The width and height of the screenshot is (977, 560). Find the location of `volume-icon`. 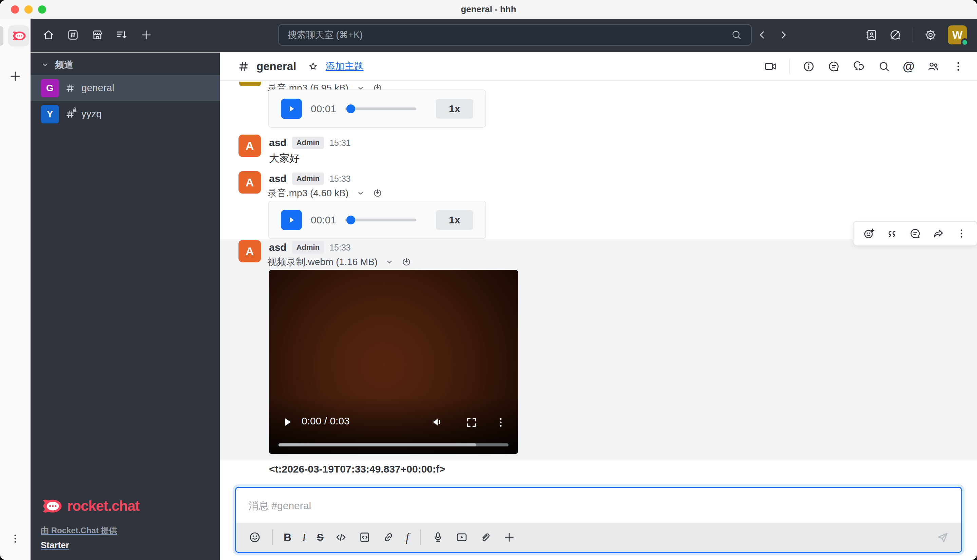

volume-icon is located at coordinates (437, 422).